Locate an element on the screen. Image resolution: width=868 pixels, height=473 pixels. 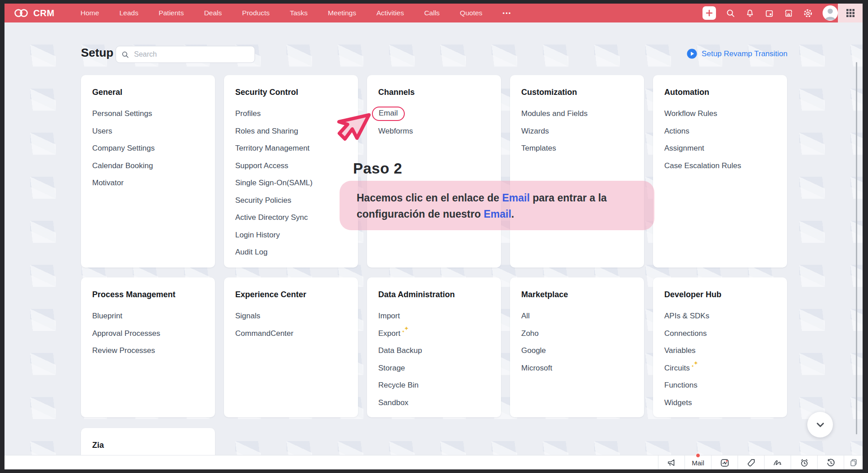
link-label: Case Escalation Rules is located at coordinates (702, 166).